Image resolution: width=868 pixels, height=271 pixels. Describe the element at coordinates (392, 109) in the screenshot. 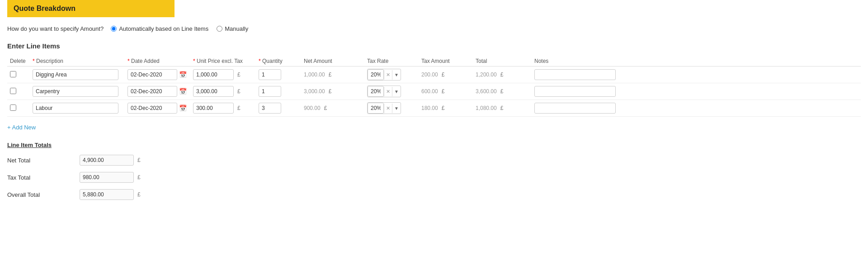

I see `tax-rate-cell-2: ✕ ▼` at that location.